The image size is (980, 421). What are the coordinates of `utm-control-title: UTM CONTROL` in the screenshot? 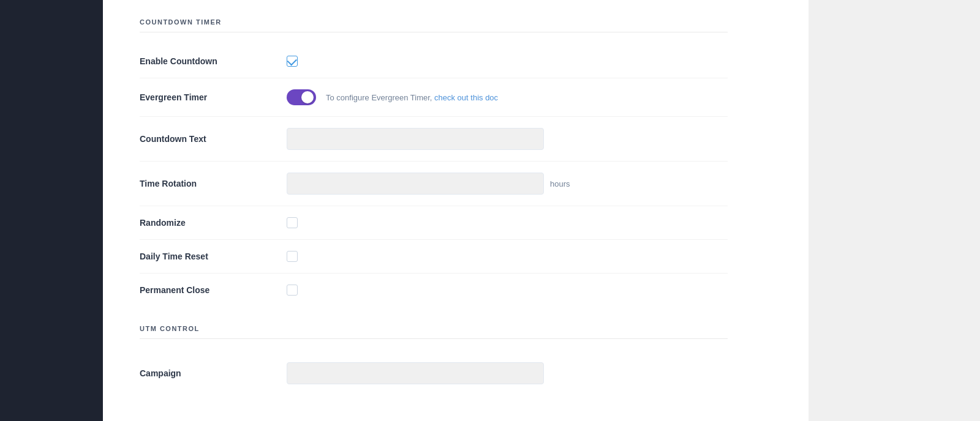 It's located at (434, 332).